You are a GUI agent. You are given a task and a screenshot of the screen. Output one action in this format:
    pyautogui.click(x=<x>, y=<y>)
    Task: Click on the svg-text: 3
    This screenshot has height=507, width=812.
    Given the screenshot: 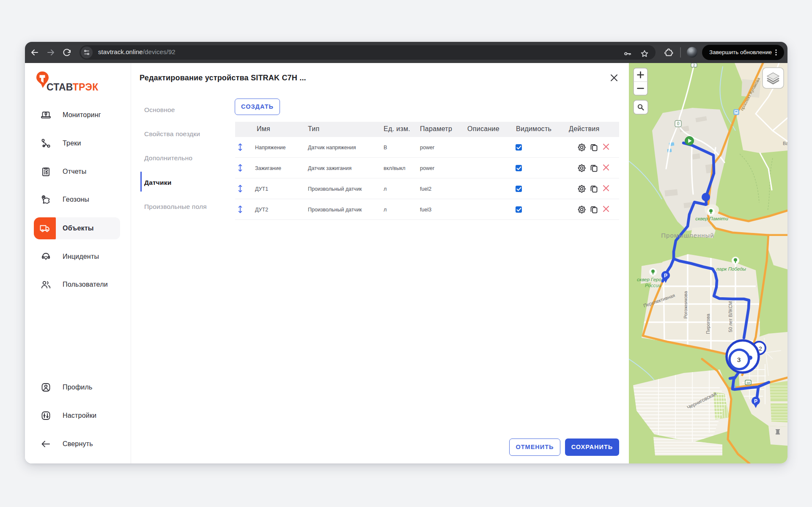 What is the action you would take?
    pyautogui.click(x=739, y=359)
    